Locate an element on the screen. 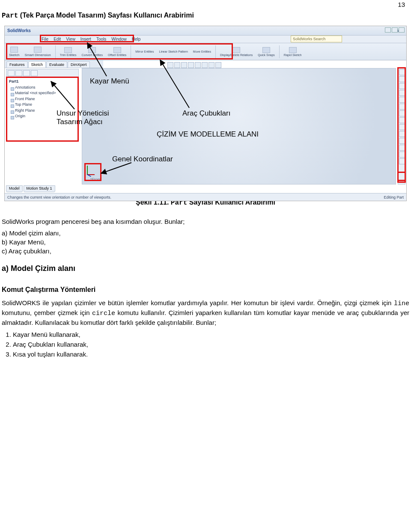  tab-evaluate: Evaluate is located at coordinates (57, 64).